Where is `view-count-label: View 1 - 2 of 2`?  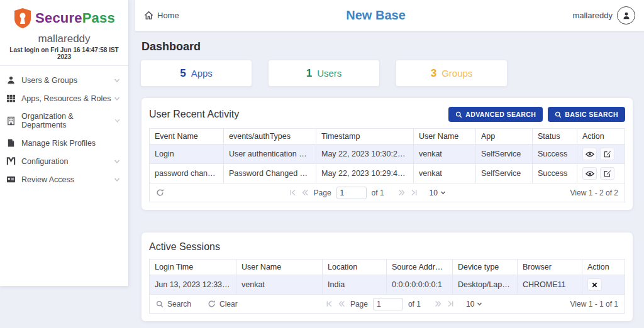
view-count-label: View 1 - 2 of 2 is located at coordinates (595, 193).